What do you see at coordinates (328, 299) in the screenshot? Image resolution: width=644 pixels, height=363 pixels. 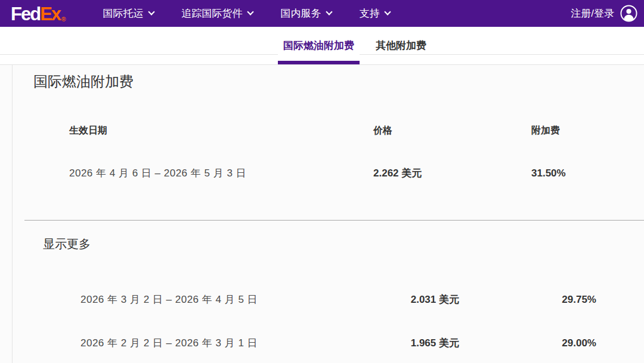 I see `table-row: 2026 年 3 月 2 日 – 2026 年 4 月 5 日 2.031 美元…` at bounding box center [328, 299].